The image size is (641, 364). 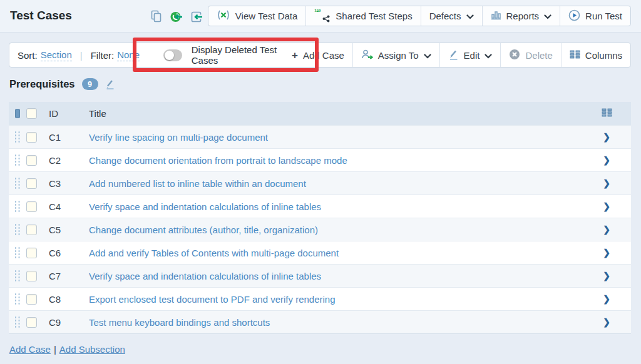 I want to click on button-label: View Test Data, so click(x=267, y=16).